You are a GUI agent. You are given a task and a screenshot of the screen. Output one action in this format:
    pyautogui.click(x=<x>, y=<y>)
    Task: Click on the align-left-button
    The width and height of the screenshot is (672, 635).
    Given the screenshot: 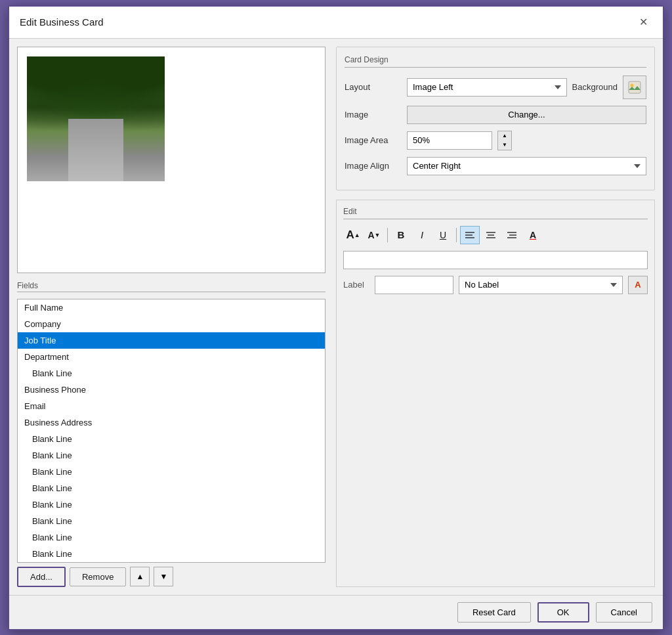 What is the action you would take?
    pyautogui.click(x=470, y=235)
    